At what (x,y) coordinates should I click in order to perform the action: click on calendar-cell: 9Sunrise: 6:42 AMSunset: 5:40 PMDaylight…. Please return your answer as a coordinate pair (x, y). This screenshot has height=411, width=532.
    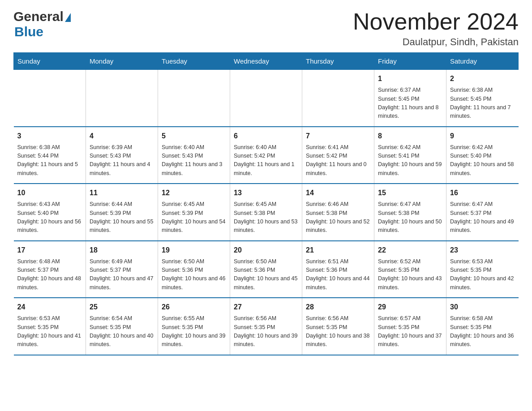
    Looking at the image, I should click on (483, 155).